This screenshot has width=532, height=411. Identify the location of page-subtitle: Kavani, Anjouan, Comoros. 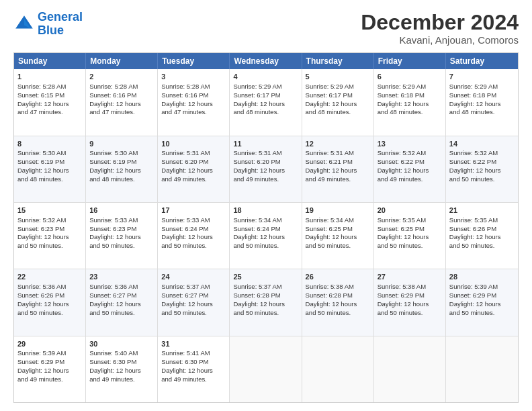
(439, 40).